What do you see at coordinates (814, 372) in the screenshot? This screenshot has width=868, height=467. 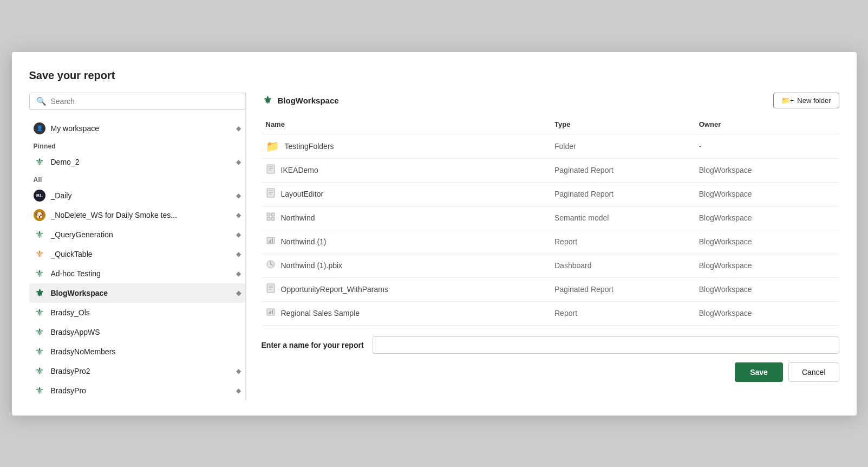 I see `cancel-button: Cancel` at bounding box center [814, 372].